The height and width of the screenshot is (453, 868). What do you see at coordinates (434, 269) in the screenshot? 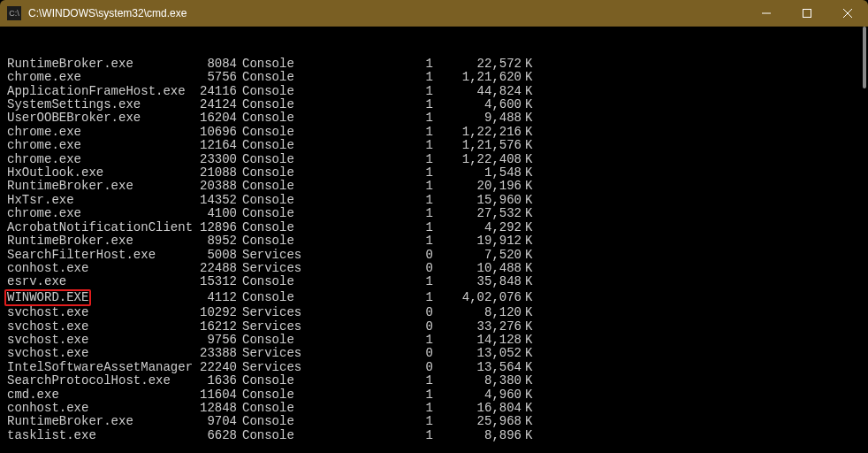
I see `process-row: conhost.exe22488Services010,488K` at bounding box center [434, 269].